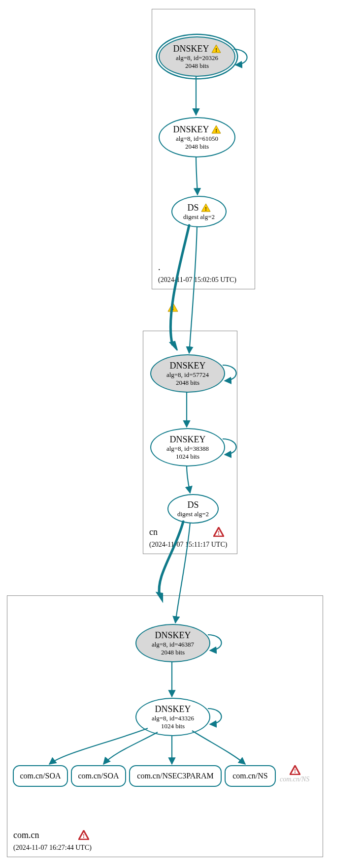 This screenshot has width=362, height=868. Describe the element at coordinates (199, 212) in the screenshot. I see `node-root-ds: DS ! digest alg=2` at that location.